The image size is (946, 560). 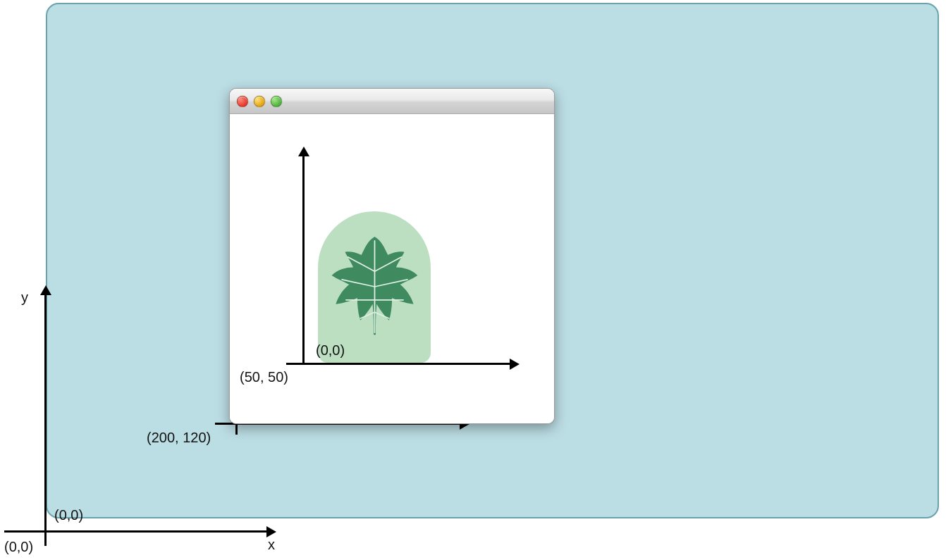 I want to click on screen-x-axis, so click(x=137, y=531).